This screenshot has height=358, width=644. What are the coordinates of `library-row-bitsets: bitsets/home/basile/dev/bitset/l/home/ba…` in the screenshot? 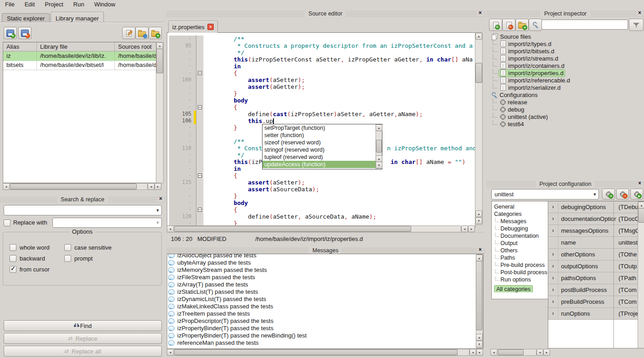 It's located at (80, 65).